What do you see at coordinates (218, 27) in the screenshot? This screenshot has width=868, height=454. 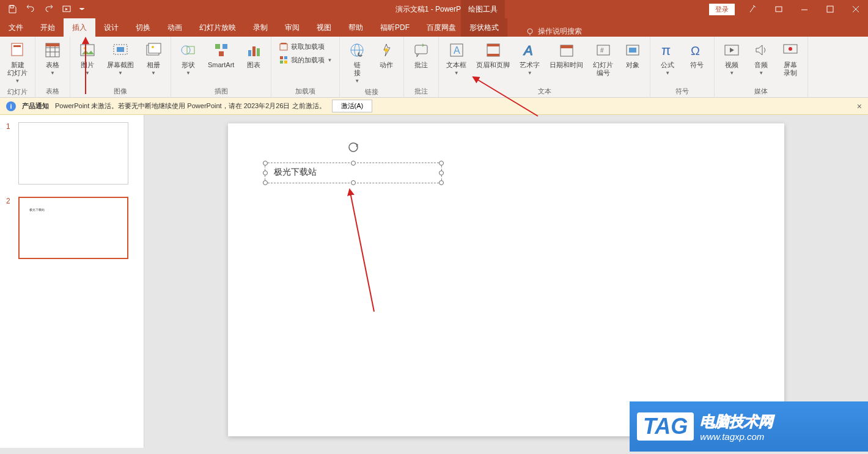 I see `tab-slideshow: 幻灯片放映` at bounding box center [218, 27].